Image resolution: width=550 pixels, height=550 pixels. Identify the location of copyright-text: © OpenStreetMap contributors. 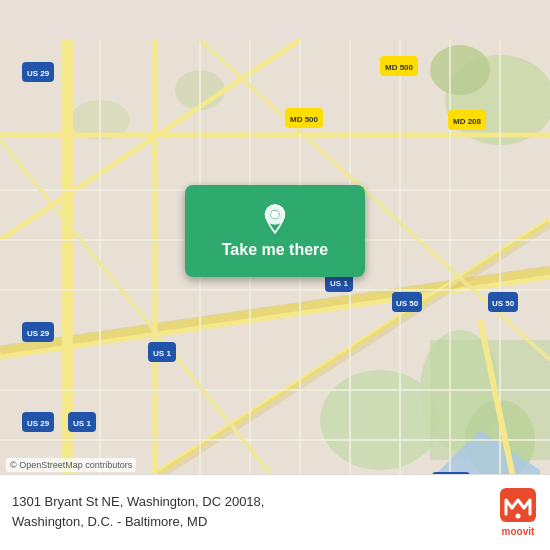
(71, 465).